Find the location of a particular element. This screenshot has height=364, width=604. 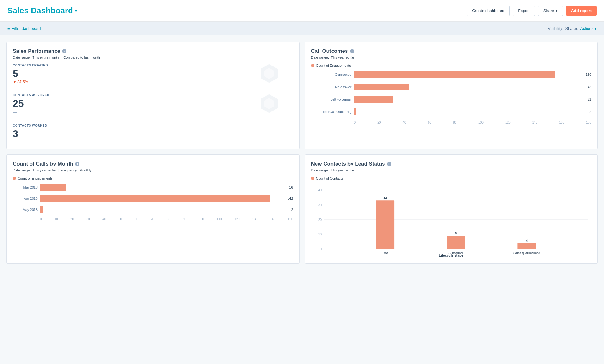

title-chevron-icon: ▾ is located at coordinates (76, 11).